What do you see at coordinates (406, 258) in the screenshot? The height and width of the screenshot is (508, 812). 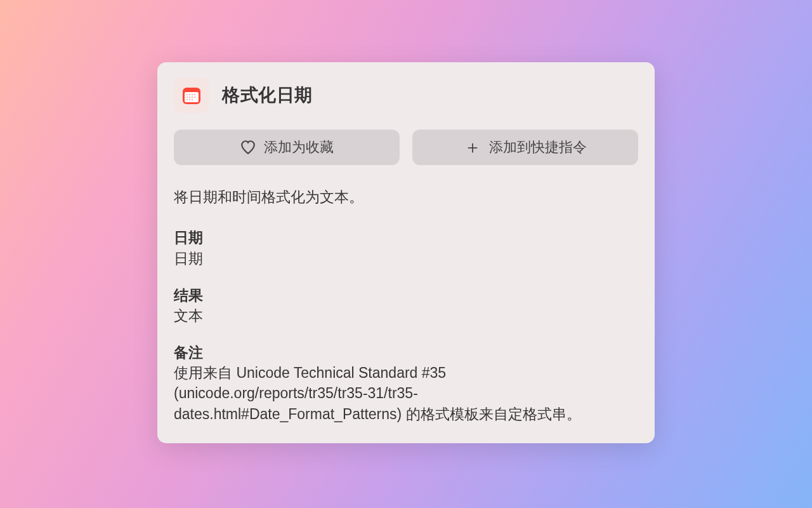 I see `date-section-value: 日期` at bounding box center [406, 258].